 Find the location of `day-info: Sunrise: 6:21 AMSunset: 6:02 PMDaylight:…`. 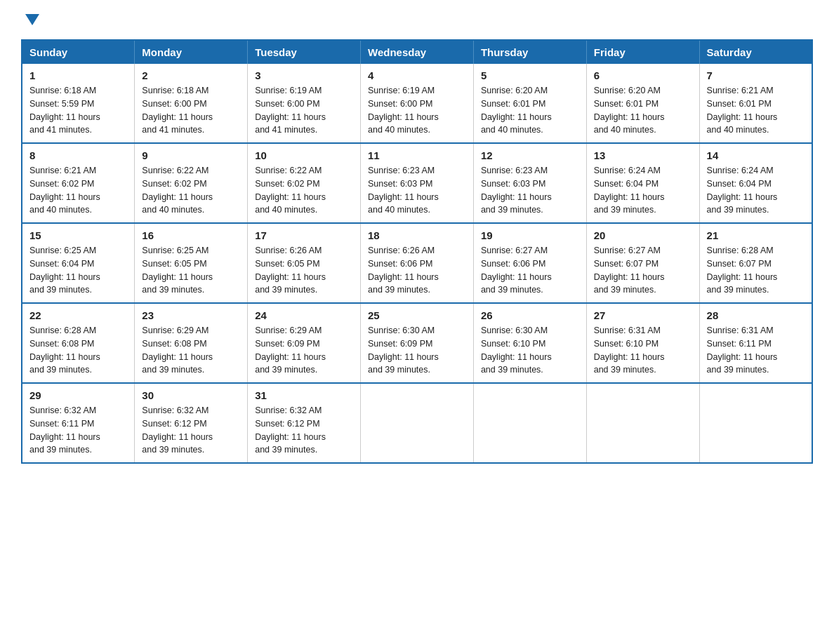

day-info: Sunrise: 6:21 AMSunset: 6:02 PMDaylight:… is located at coordinates (79, 191).